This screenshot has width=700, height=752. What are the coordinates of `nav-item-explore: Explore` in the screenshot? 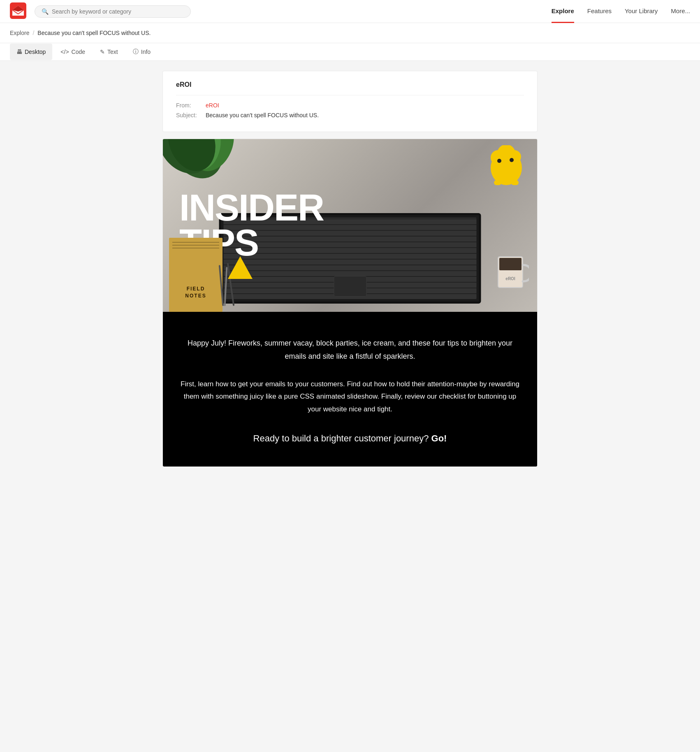 It's located at (563, 12).